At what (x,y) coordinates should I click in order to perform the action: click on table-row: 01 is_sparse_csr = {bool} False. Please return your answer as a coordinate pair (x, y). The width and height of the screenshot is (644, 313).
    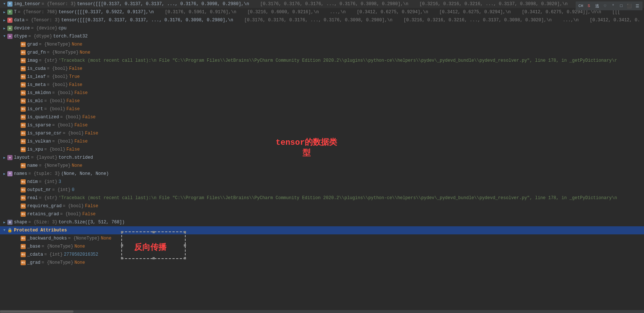
    Looking at the image, I should click on (322, 133).